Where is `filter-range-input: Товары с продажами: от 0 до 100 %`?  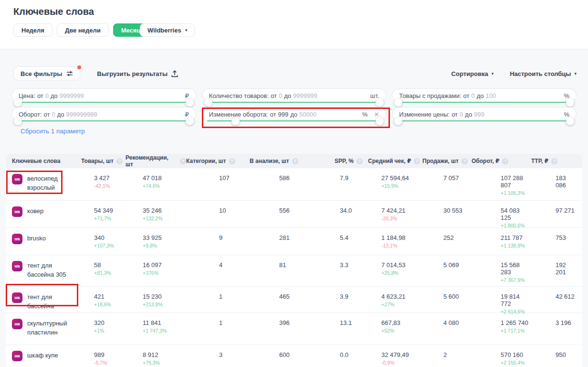 filter-range-input: Товары с продажами: от 0 до 100 % is located at coordinates (484, 96).